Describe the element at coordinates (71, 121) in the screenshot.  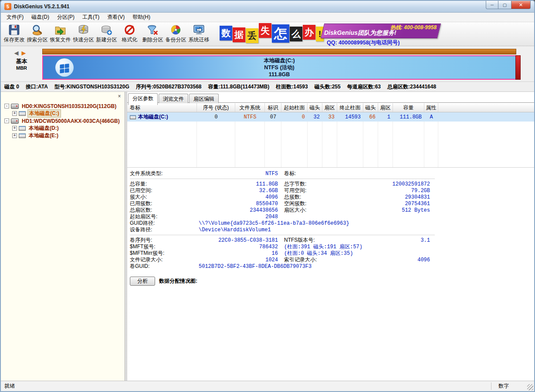
I see `tree-item-label: HD1:WDCWD5000AAKX-003CA(466GB)` at that location.